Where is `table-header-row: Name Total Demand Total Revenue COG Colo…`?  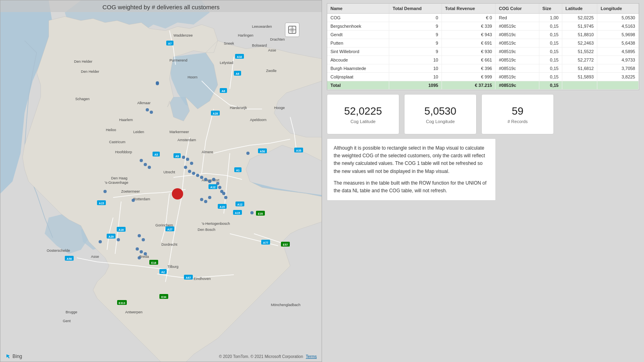 table-header-row: Name Total Demand Total Revenue COG Colo… is located at coordinates (483, 9).